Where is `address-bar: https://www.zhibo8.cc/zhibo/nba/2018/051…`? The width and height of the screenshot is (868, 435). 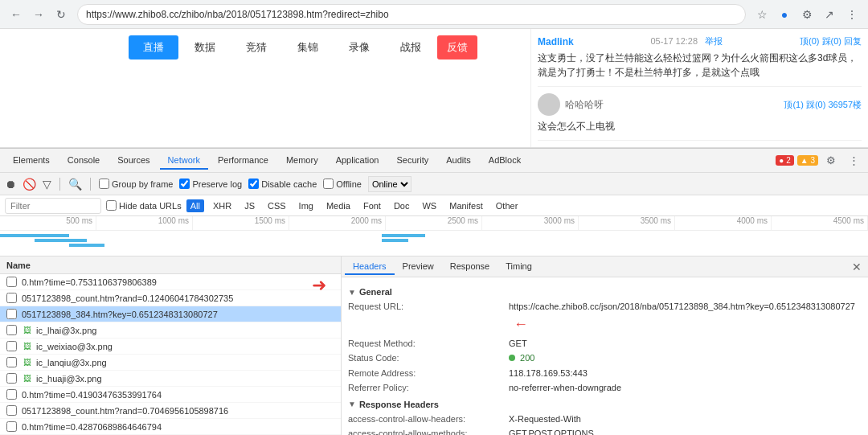
address-bar: https://www.zhibo8.cc/zhibo/nba/2018/051… is located at coordinates (411, 14).